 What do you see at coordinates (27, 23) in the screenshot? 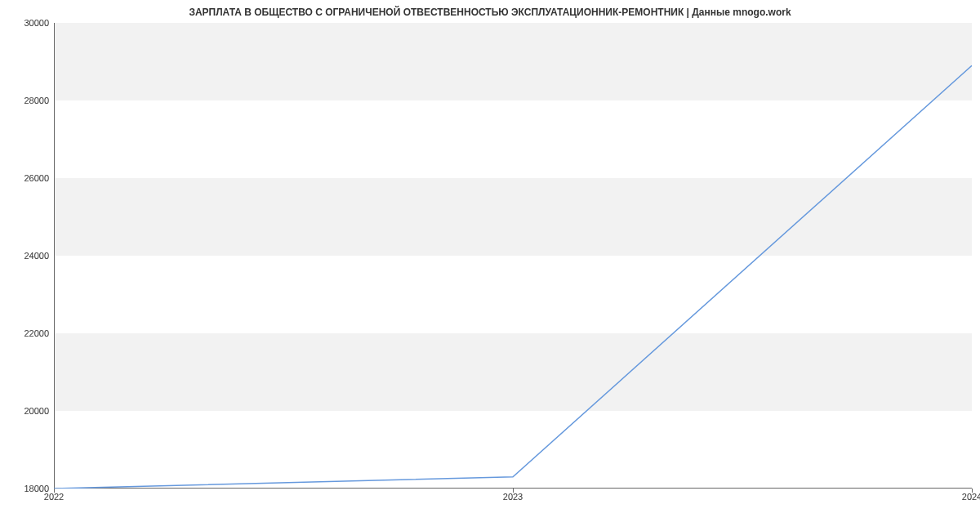
I see `y-tick-label: 30000` at bounding box center [27, 23].